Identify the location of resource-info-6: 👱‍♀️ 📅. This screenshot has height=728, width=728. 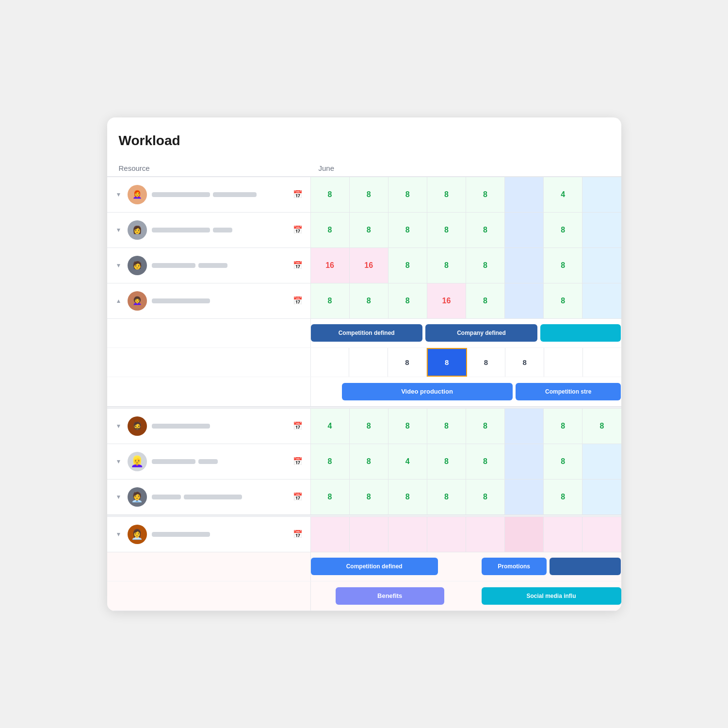
(209, 462).